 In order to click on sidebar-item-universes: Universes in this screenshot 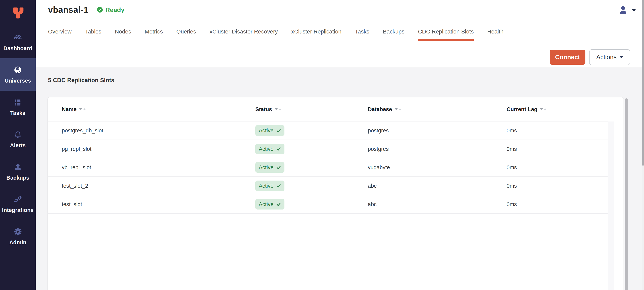, I will do `click(18, 75)`.